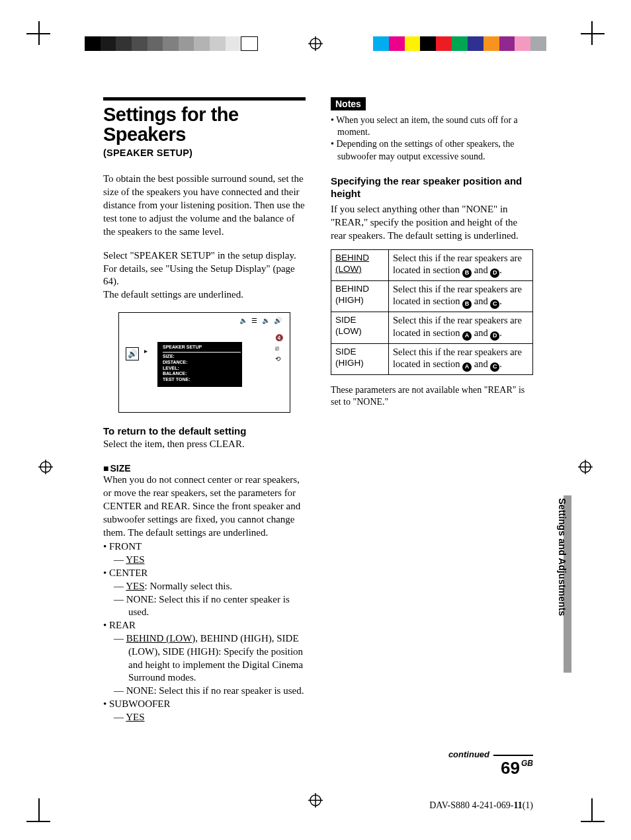  What do you see at coordinates (432, 150) in the screenshot?
I see `note-item: Depending on the settings of other speak…` at bounding box center [432, 150].